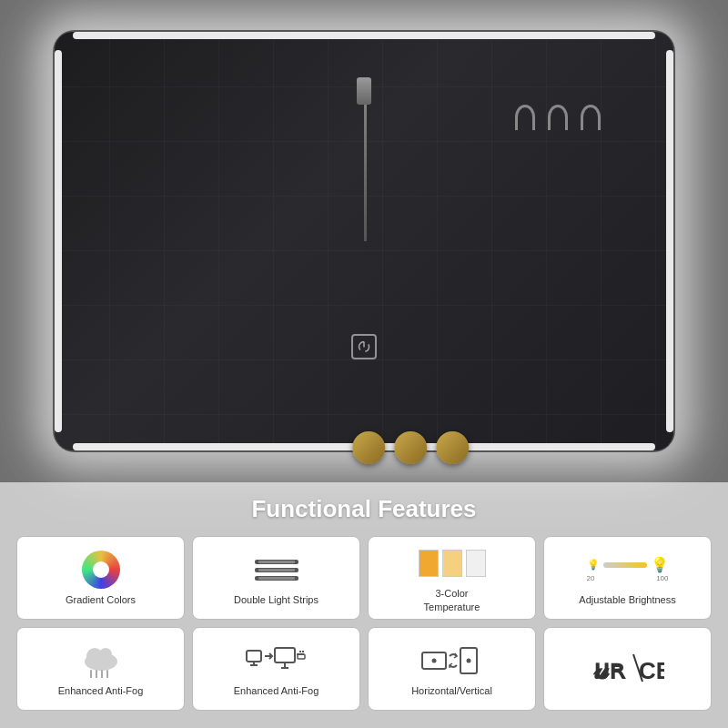  What do you see at coordinates (593, 564) in the screenshot?
I see `brightness-bulb-small-icon: 💡` at bounding box center [593, 564].